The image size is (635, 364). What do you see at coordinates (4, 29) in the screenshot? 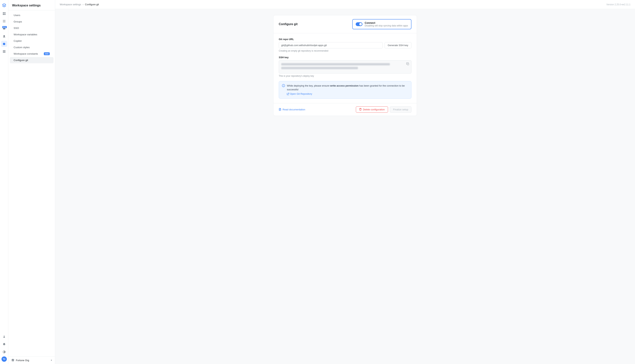
I see `database-icon: Beta` at bounding box center [4, 29].